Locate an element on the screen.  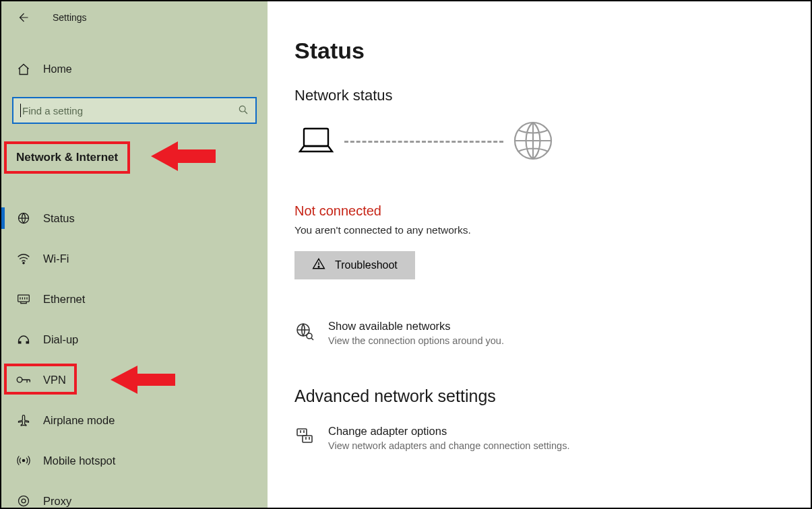
nav-item-airplane: Airplane mode is located at coordinates (135, 420).